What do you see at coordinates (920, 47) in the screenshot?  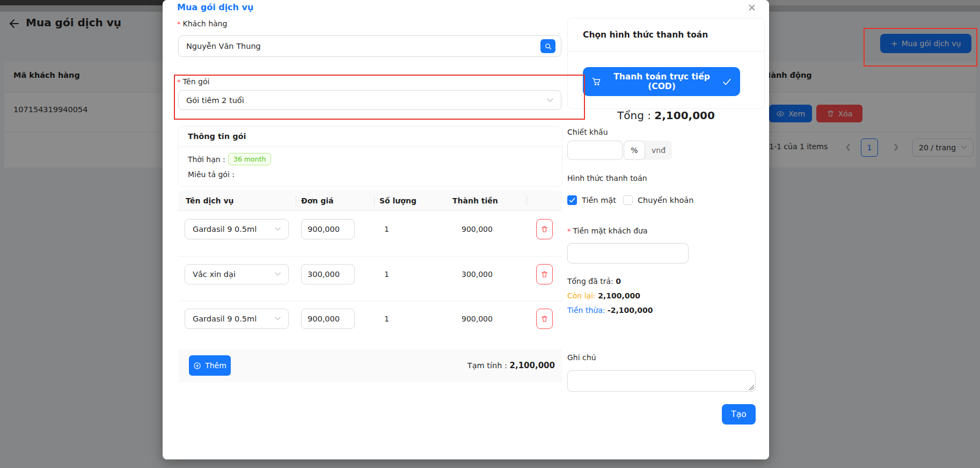 I see `annotation-add-button` at bounding box center [920, 47].